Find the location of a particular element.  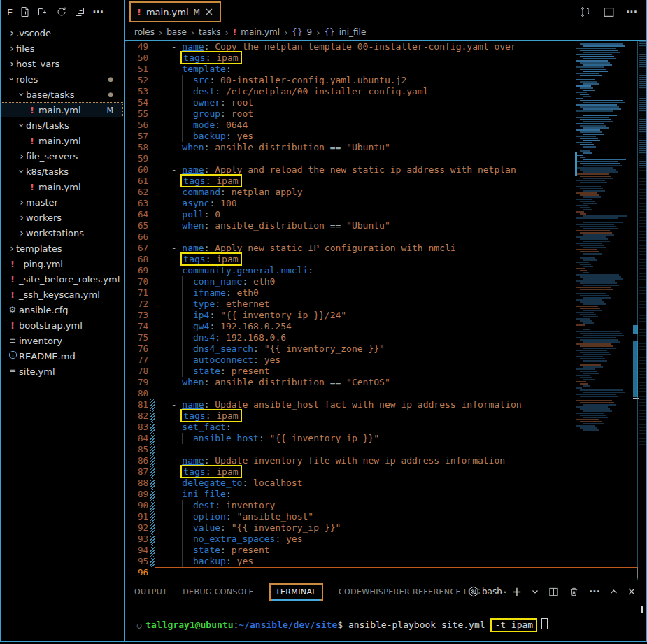

tree-item-inventory: ≡inventory is located at coordinates (62, 341).